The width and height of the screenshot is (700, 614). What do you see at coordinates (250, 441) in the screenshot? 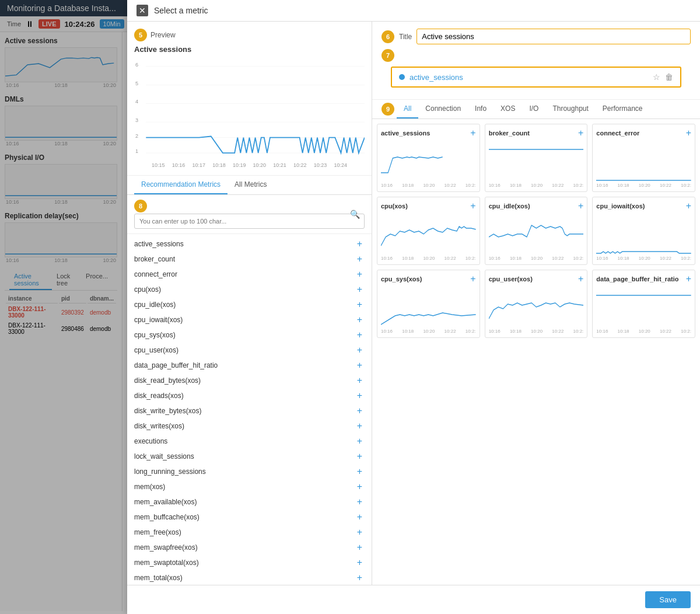
I see `list-item: executions+` at bounding box center [250, 441].